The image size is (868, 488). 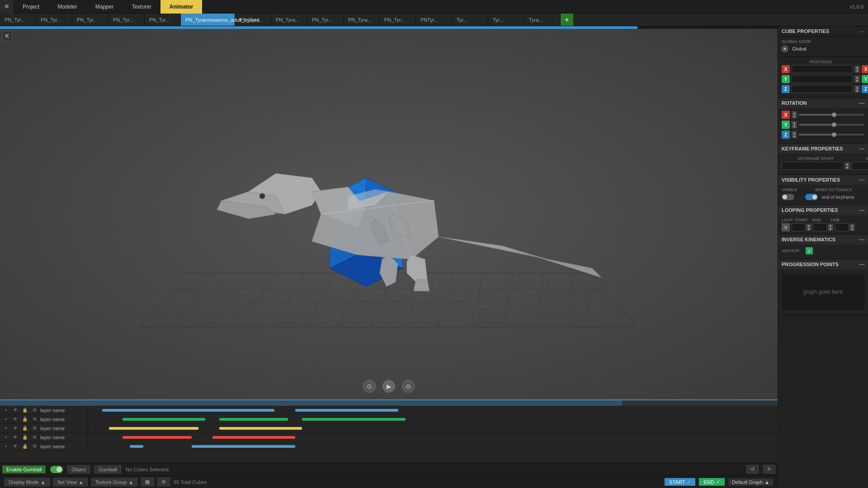 I want to click on tl-eye-icon-1: 👁, so click(x=15, y=419).